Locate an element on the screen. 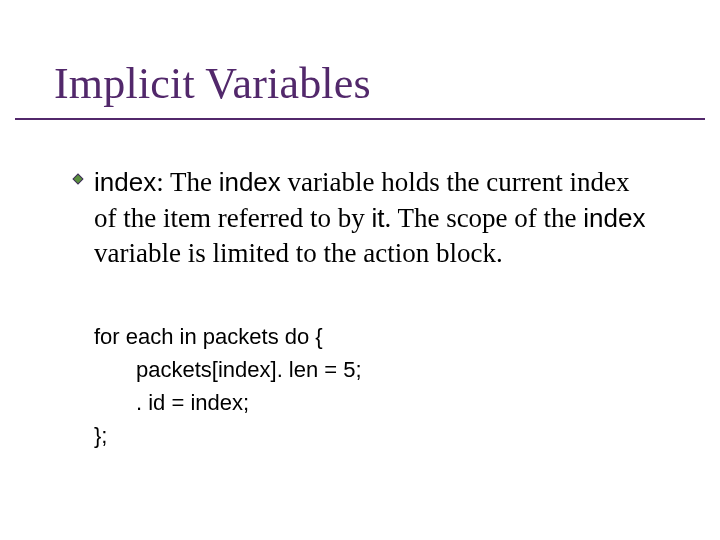  code-line: for each in packets do { is located at coordinates (374, 336).